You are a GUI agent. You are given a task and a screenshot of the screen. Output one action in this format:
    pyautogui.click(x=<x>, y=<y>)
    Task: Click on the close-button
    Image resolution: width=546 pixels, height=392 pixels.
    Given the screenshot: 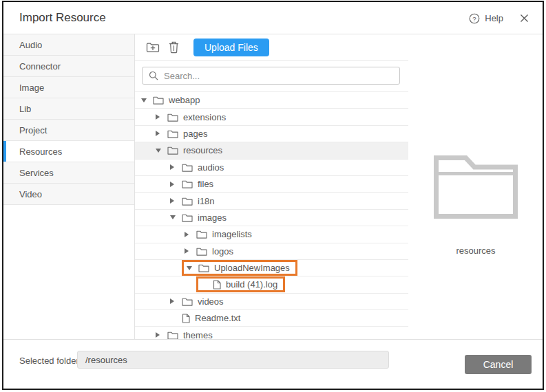 What is the action you would take?
    pyautogui.click(x=525, y=18)
    